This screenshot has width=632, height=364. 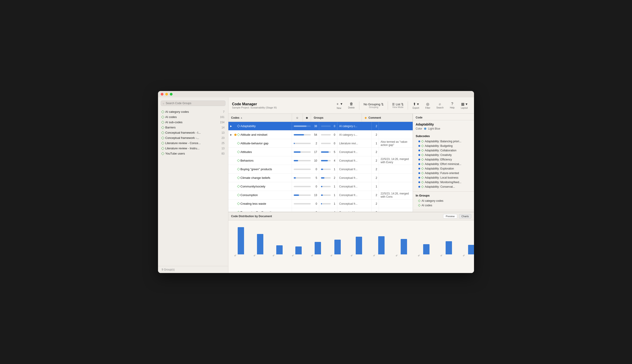 What do you see at coordinates (440, 106) in the screenshot?
I see `search-button: ⌕ Search` at bounding box center [440, 106].